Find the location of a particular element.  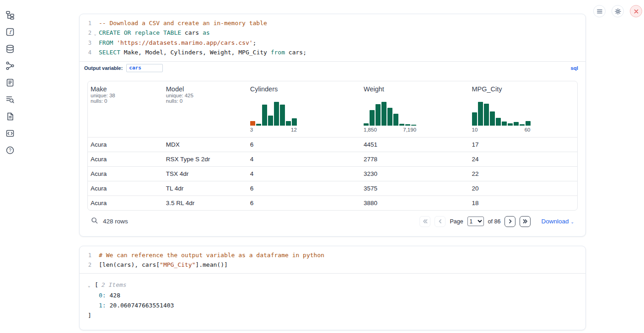

code-line: 4SELECT Make, Model, Cylinders, Weight, … is located at coordinates (331, 53).